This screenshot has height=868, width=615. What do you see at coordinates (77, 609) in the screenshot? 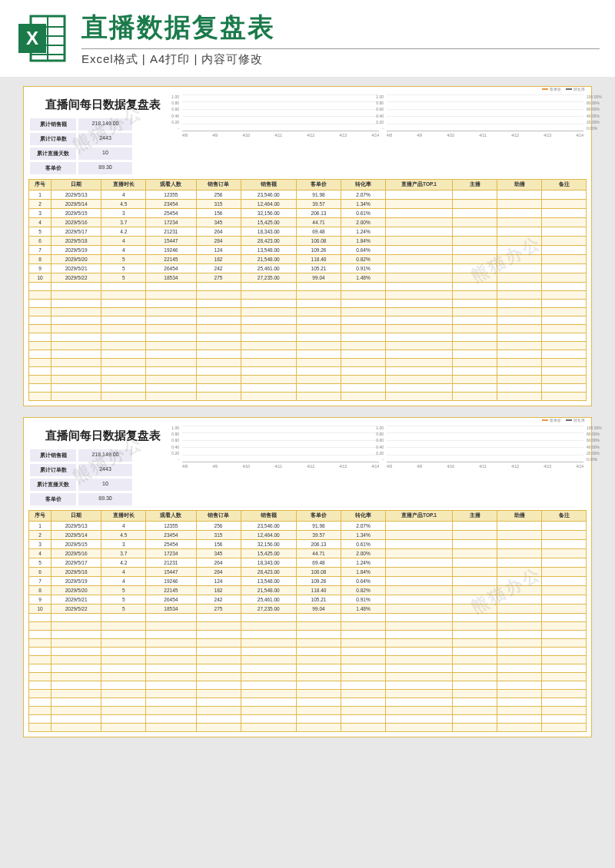
I see `cell: 2029/5/22` at bounding box center [77, 609].